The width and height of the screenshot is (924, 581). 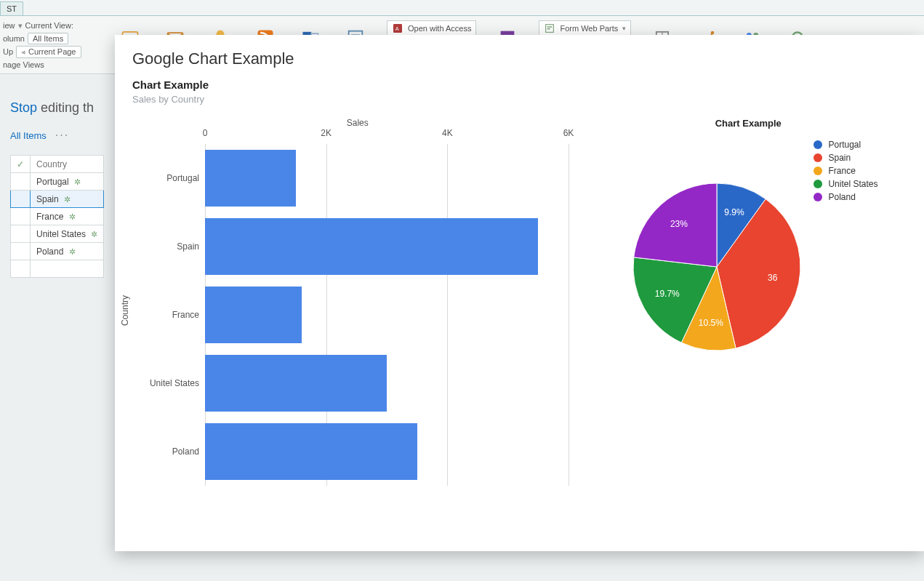 I want to click on pie-slice-label: 9.9%, so click(x=735, y=212).